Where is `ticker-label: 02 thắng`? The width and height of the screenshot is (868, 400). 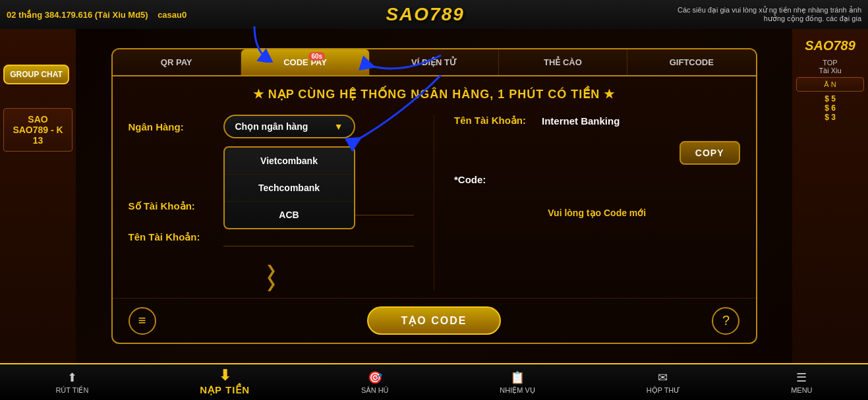
ticker-label: 02 thắng is located at coordinates (24, 14).